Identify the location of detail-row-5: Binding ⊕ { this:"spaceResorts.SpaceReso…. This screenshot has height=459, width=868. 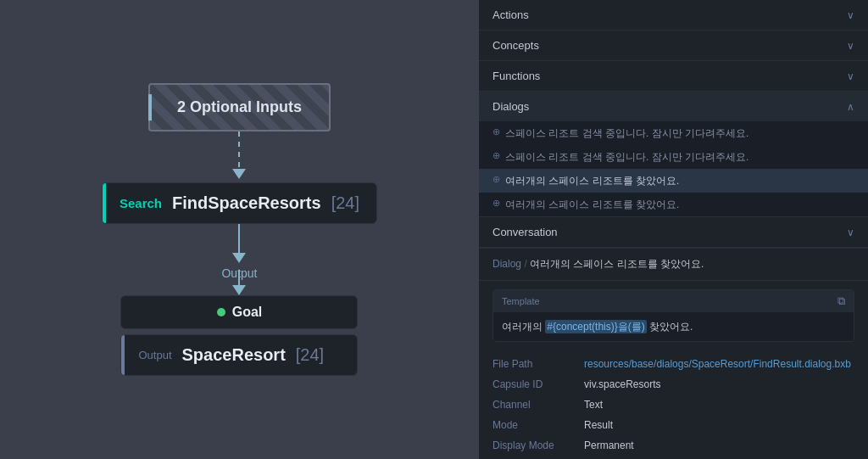
(673, 457).